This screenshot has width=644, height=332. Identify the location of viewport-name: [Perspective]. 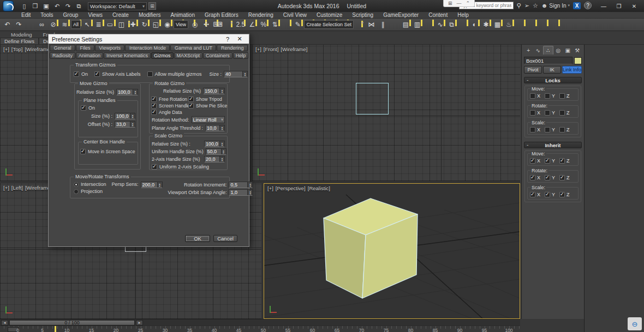
(290, 189).